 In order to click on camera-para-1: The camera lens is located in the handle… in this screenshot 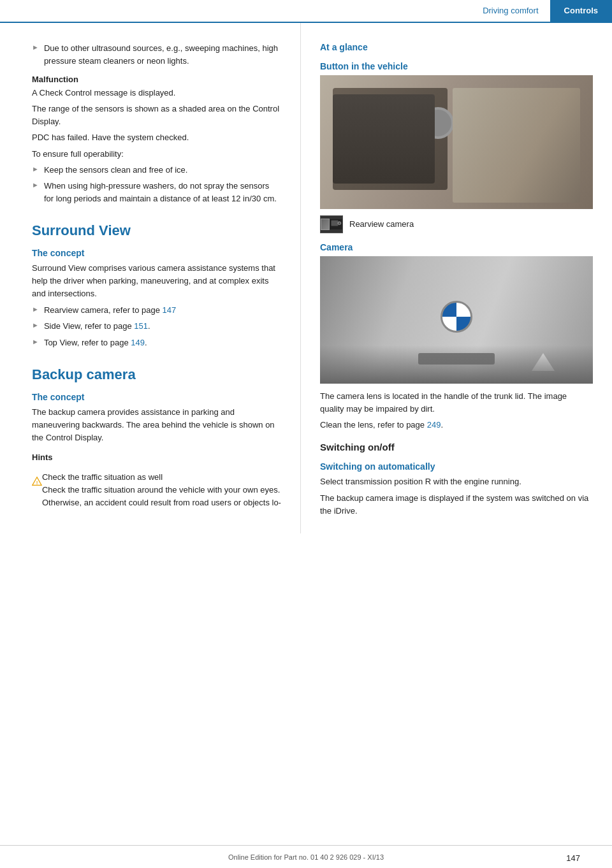, I will do `click(456, 403)`.